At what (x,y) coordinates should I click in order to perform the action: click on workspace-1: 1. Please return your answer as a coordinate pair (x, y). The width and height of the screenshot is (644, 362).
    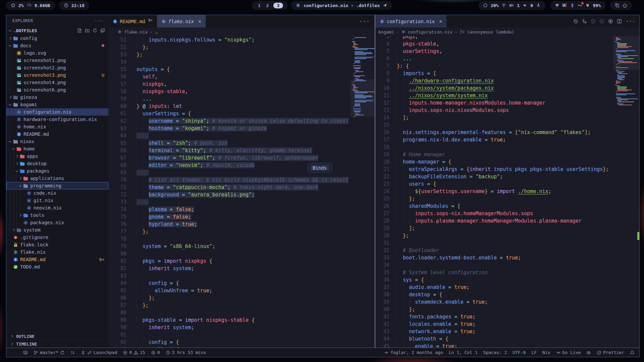
    Looking at the image, I should click on (259, 5).